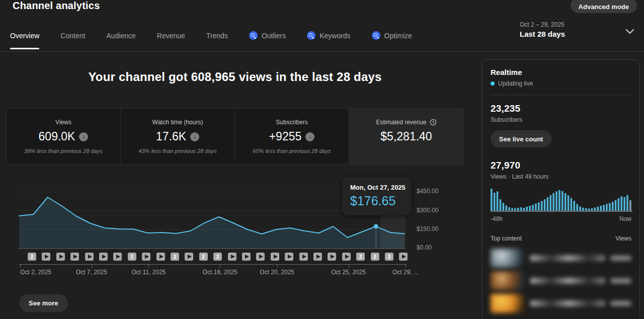 The width and height of the screenshot is (644, 319). Describe the element at coordinates (508, 281) in the screenshot. I see `video-thumbnail-blurred` at that location.